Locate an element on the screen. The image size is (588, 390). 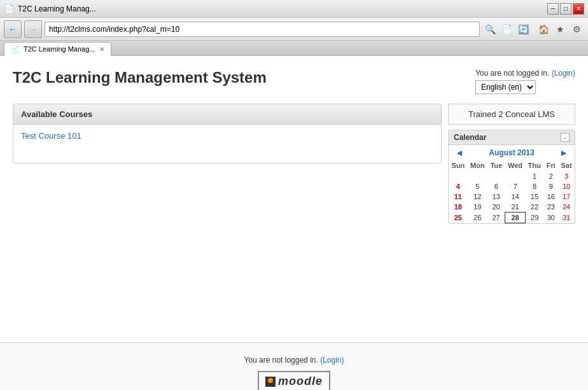
window-title: T2C Learning Manag... is located at coordinates (57, 9).